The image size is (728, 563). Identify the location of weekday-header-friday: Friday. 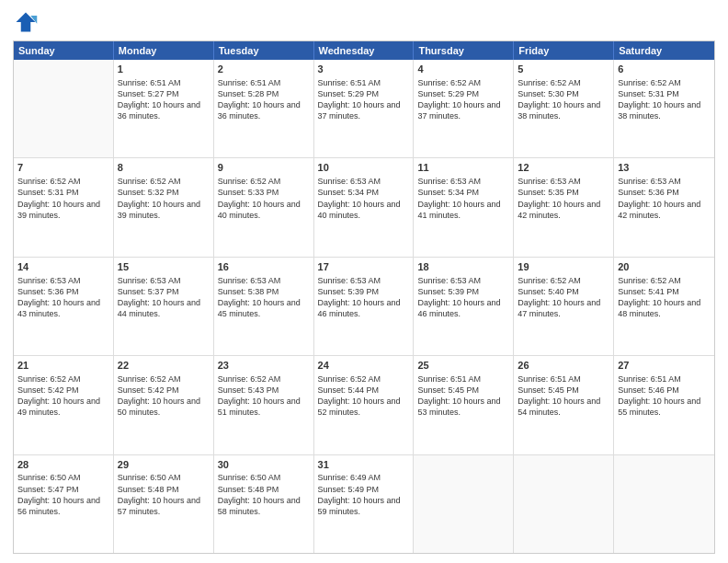
(564, 51).